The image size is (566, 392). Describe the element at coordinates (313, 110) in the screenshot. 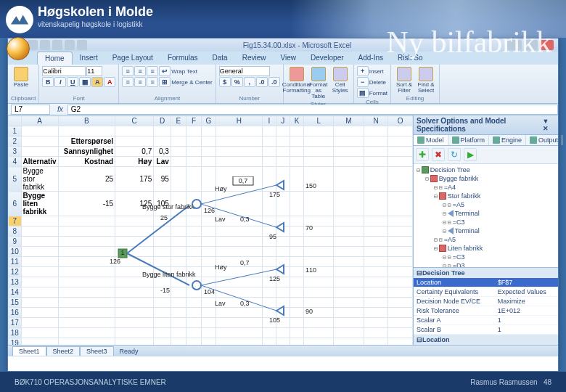

I see `formula-input: G2` at that location.